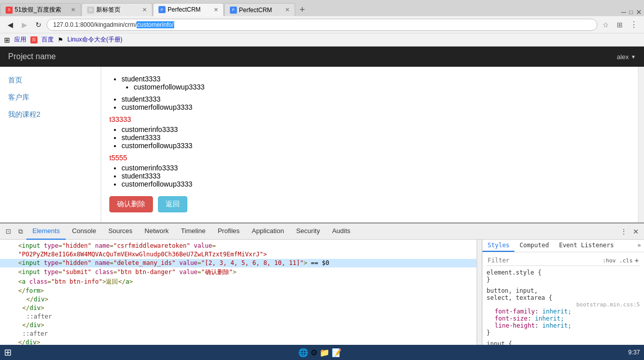 The width and height of the screenshot is (644, 360). Describe the element at coordinates (563, 311) in the screenshot. I see `rule-font-family: font-family: inherit;` at that location.